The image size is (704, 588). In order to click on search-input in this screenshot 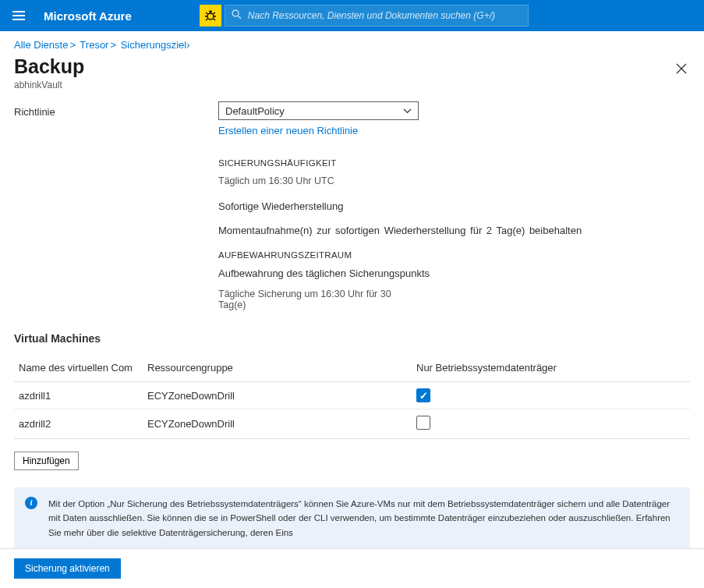, I will do `click(385, 16)`.